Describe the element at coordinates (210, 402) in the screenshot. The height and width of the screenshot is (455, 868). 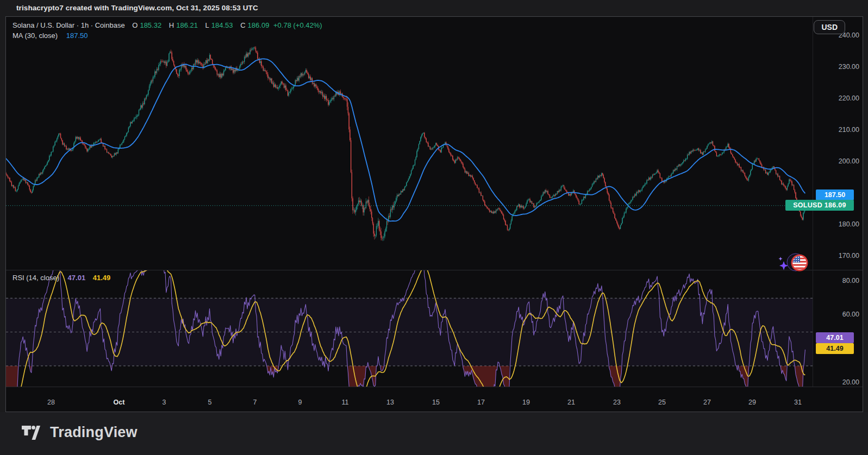
I see `time-axis-label-5: 5` at that location.